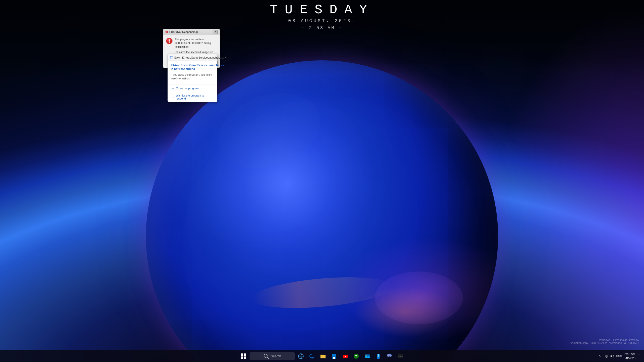 Image resolution: width=644 pixels, height=362 pixels. I want to click on error-dialog-titlebar: ! Error (Not Responding) ✕, so click(191, 32).